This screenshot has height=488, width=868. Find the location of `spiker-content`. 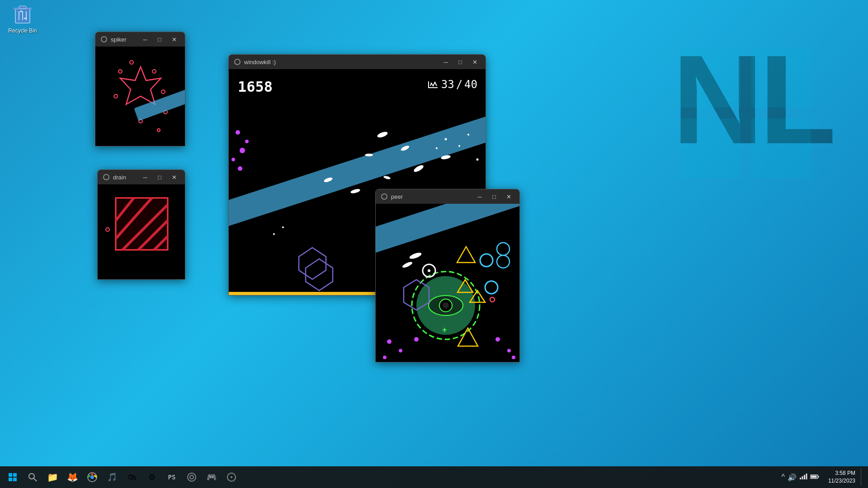

spiker-content is located at coordinates (140, 96).